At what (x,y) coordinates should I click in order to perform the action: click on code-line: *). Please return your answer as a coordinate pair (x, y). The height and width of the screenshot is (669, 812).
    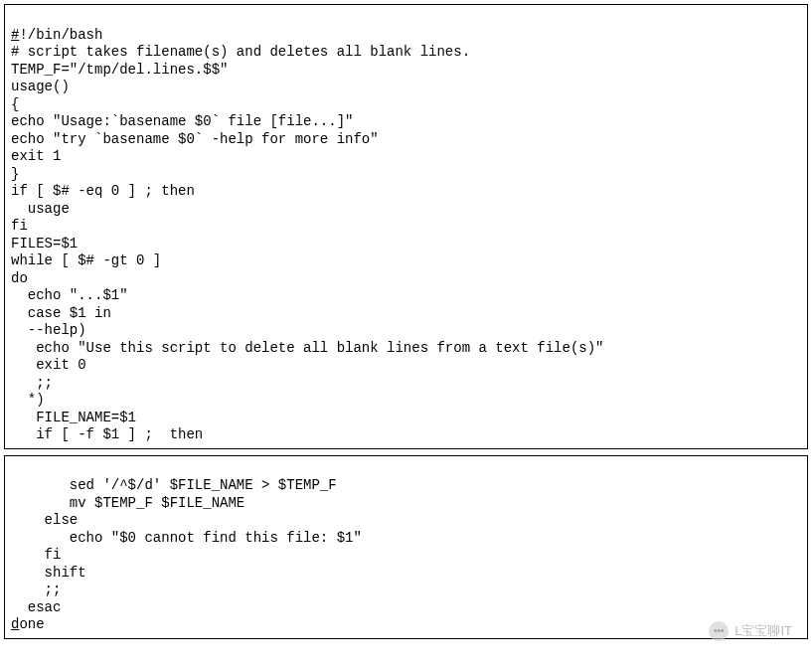
    Looking at the image, I should click on (28, 400).